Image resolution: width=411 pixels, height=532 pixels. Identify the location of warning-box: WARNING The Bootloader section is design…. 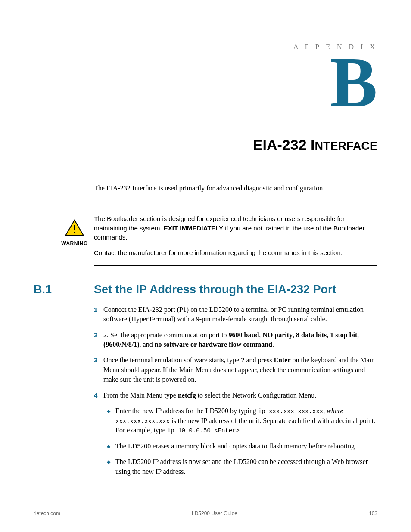
(236, 236).